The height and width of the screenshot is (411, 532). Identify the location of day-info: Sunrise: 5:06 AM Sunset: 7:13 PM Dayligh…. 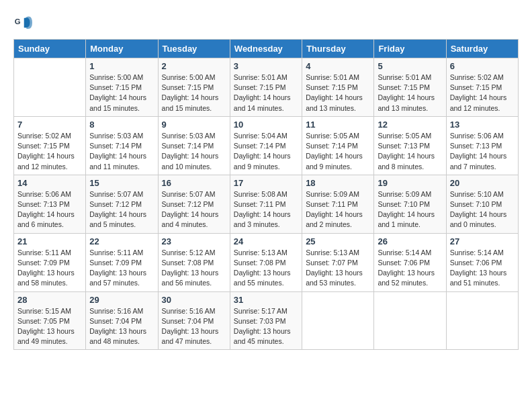
(50, 210).